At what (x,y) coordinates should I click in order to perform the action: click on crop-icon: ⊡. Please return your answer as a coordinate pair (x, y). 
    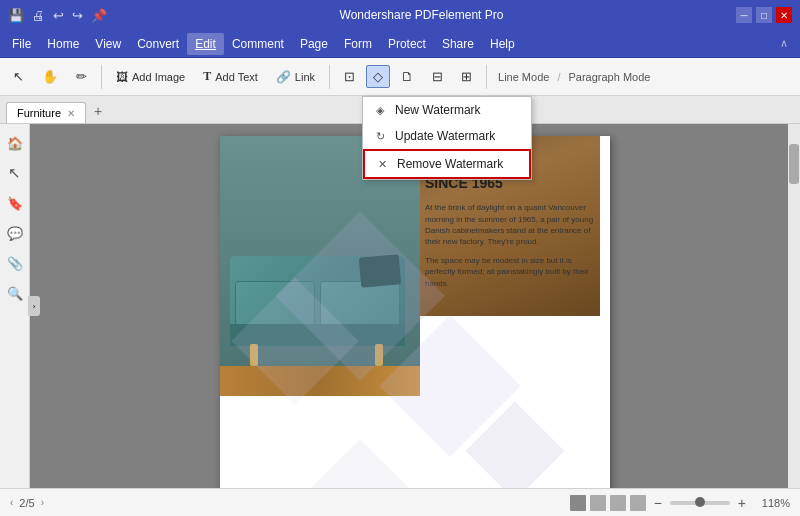
    Looking at the image, I should click on (350, 76).